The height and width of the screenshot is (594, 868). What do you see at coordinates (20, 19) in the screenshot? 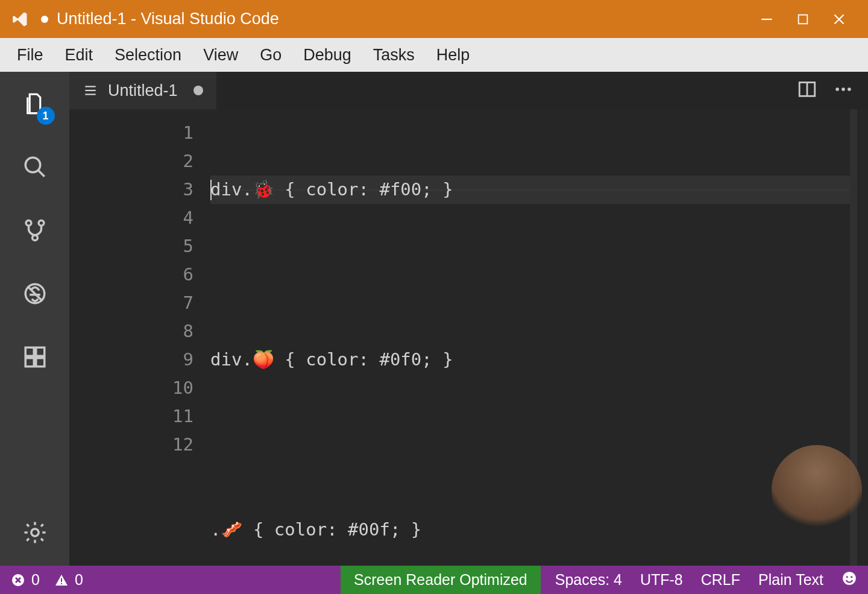
I see `vscode-logo-icon` at bounding box center [20, 19].